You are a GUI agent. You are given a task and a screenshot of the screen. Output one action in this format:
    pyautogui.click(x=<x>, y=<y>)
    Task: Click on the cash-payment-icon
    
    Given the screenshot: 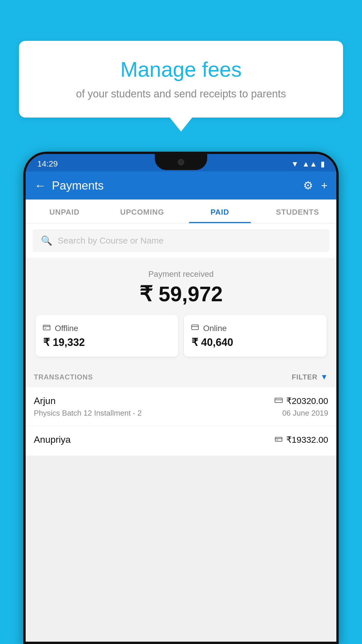 What is the action you would take?
    pyautogui.click(x=279, y=440)
    